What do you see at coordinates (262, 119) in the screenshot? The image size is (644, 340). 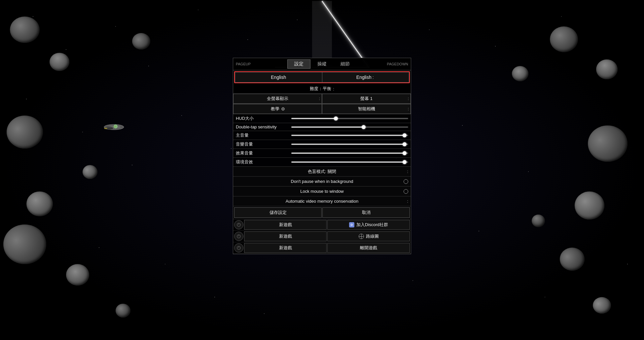 I see `hud-size-label: HUD大小` at bounding box center [262, 119].